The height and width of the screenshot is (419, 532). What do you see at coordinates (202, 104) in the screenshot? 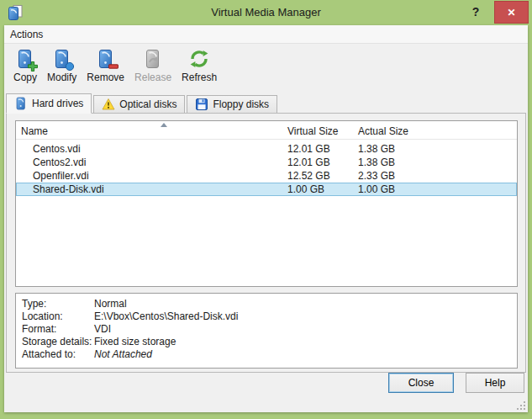
I see `floppy-icon` at bounding box center [202, 104].